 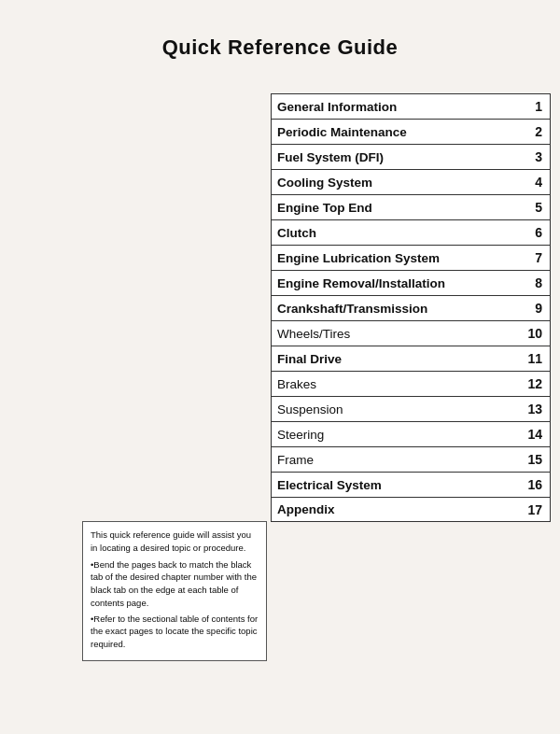 I want to click on toc-label: Brakes, so click(x=399, y=385).